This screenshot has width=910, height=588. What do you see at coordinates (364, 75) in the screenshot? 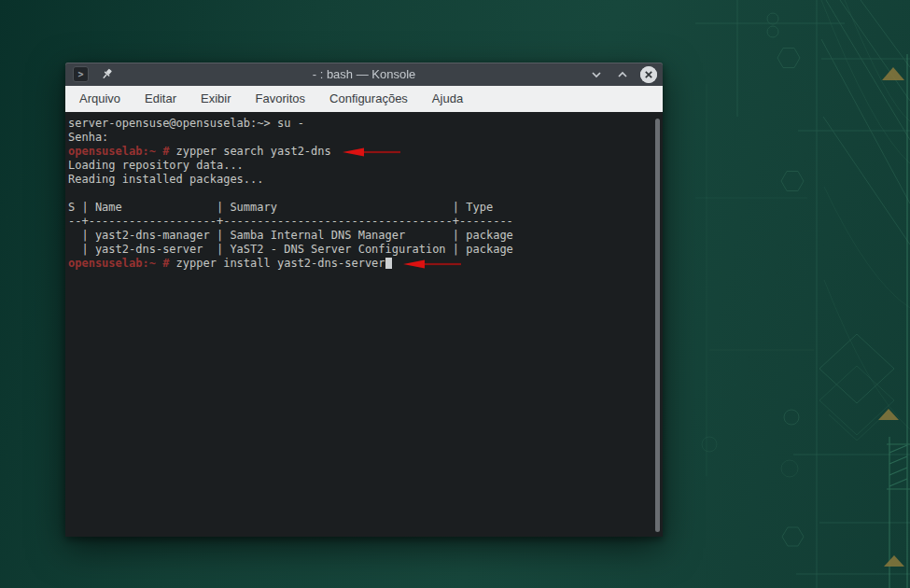
I see `window-title: - : bash — Konsole` at bounding box center [364, 75].